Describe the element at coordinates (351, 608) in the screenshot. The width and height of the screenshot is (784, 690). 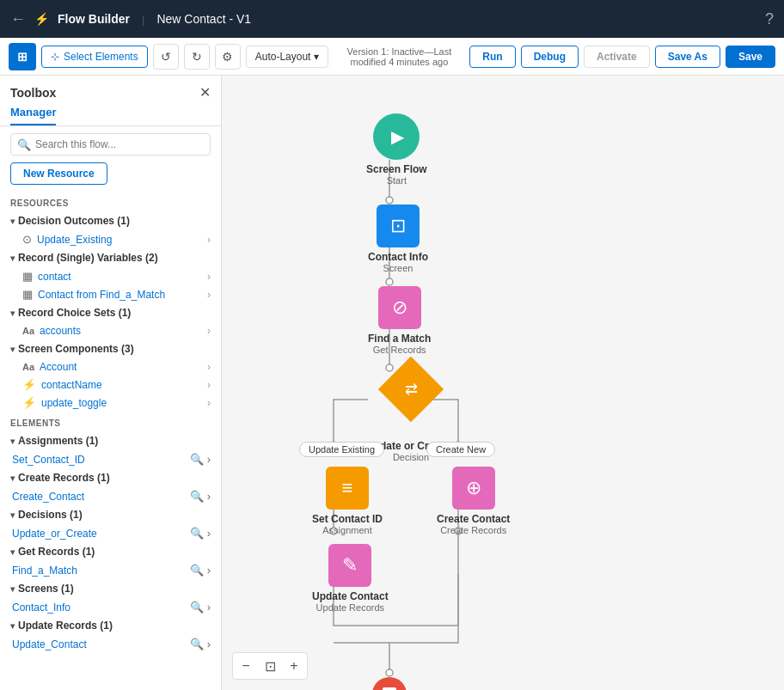
I see `update-contact-sublabel: Update Records` at that location.